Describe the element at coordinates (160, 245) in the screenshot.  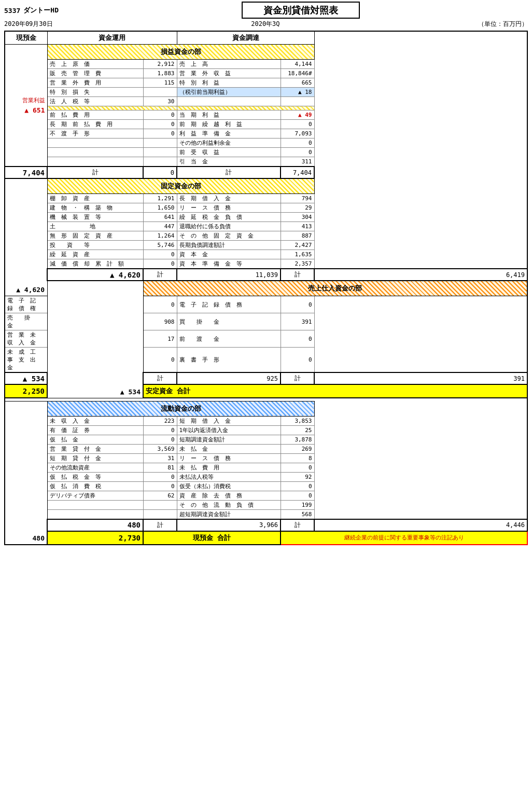
I see `kotei-val-l6: 5,746` at that location.